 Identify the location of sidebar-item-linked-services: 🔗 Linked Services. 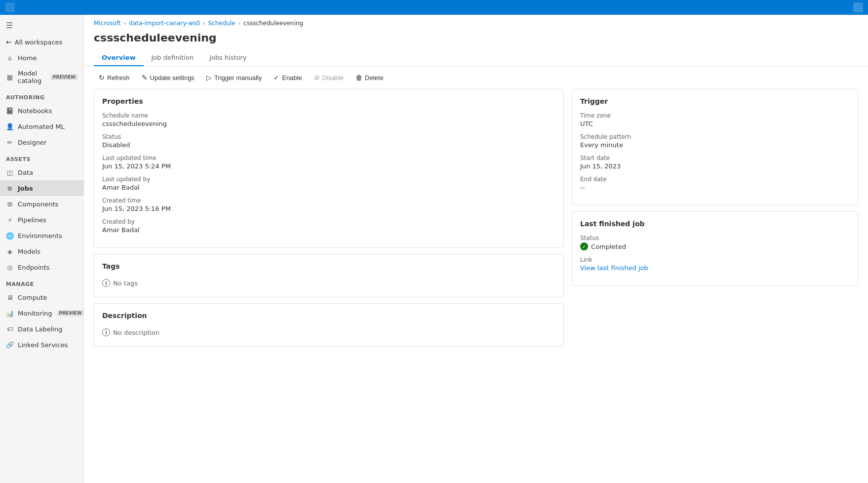
(41, 345).